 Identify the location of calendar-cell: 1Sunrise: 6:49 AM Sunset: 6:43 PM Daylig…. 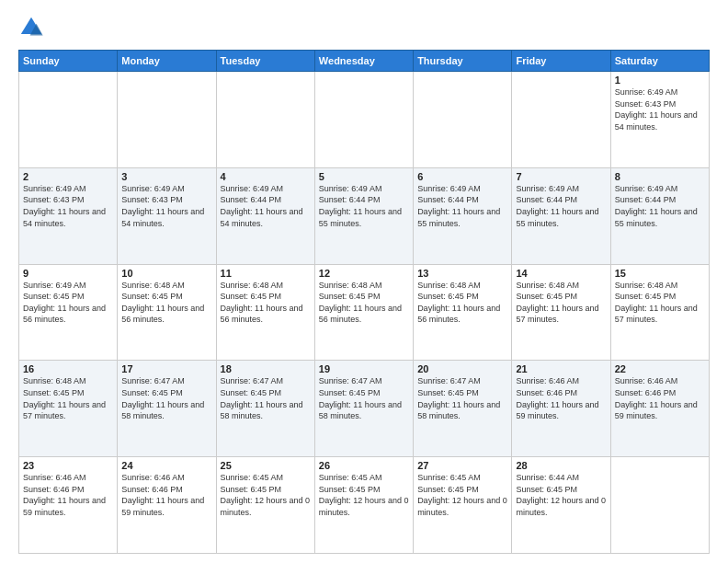
(660, 120).